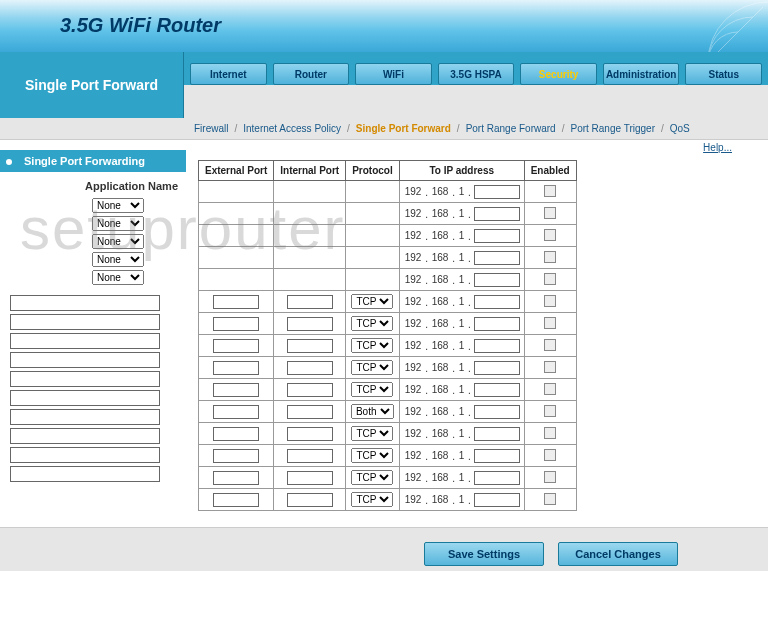 The width and height of the screenshot is (768, 640). Describe the element at coordinates (511, 128) in the screenshot. I see `subnav-port-range-forward: Port Range Forward` at that location.